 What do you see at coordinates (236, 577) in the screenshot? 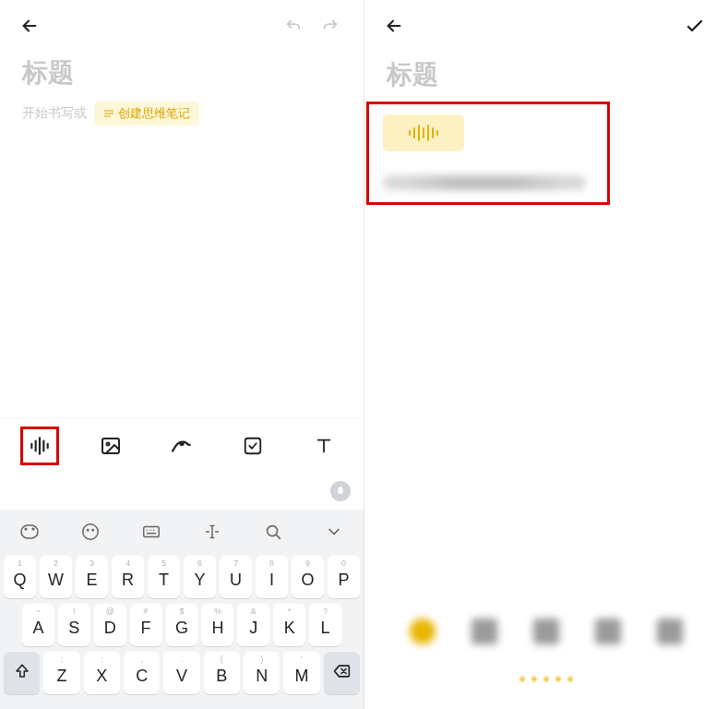
I see `key-U: 7U` at bounding box center [236, 577].